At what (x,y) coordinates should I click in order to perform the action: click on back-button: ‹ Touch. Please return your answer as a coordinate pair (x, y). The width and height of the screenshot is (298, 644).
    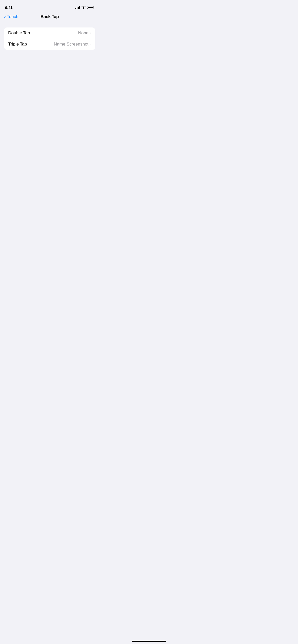
    Looking at the image, I should click on (11, 17).